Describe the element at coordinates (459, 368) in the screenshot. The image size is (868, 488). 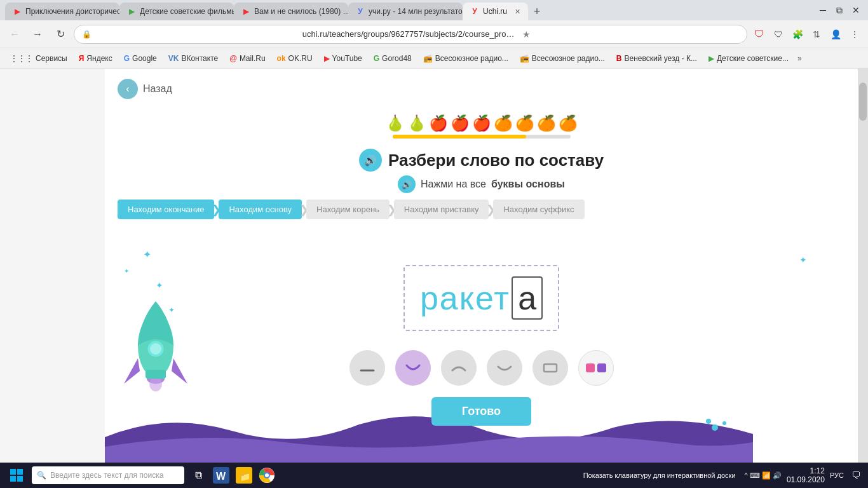
I see `tool-arc-down` at that location.